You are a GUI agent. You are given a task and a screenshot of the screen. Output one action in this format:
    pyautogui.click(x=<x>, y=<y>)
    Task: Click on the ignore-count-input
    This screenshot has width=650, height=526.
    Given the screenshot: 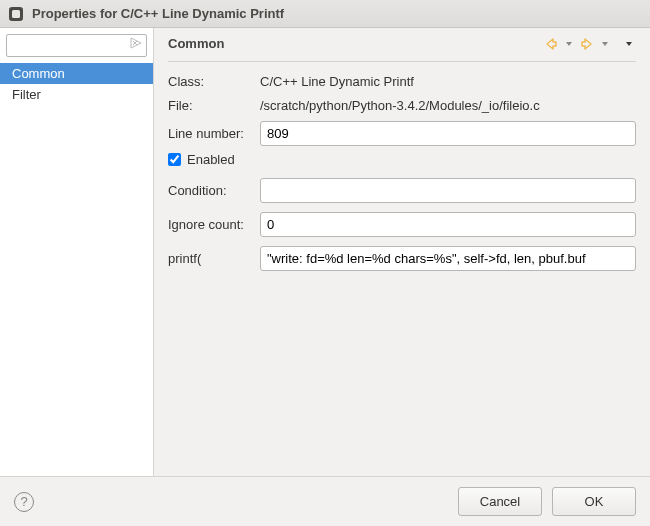 What is the action you would take?
    pyautogui.click(x=448, y=224)
    